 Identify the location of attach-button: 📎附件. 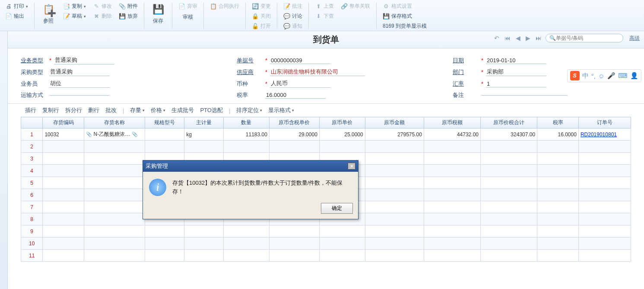
(128, 6).